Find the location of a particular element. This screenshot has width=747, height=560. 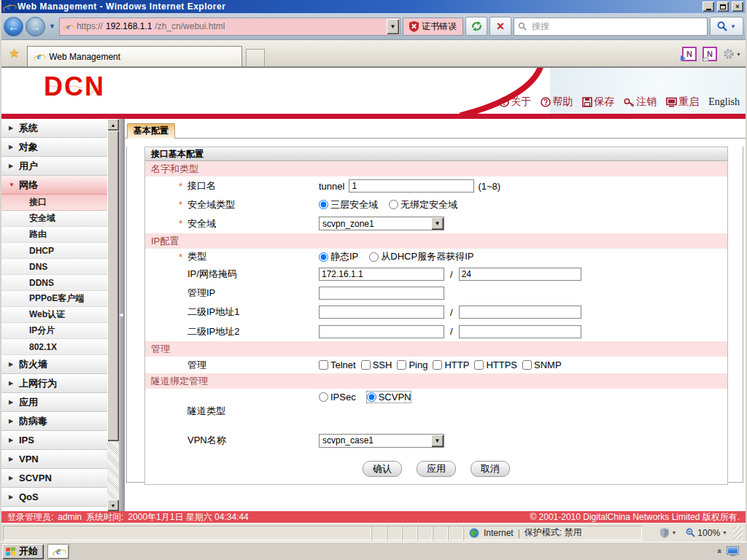

language-link: English is located at coordinates (724, 102).